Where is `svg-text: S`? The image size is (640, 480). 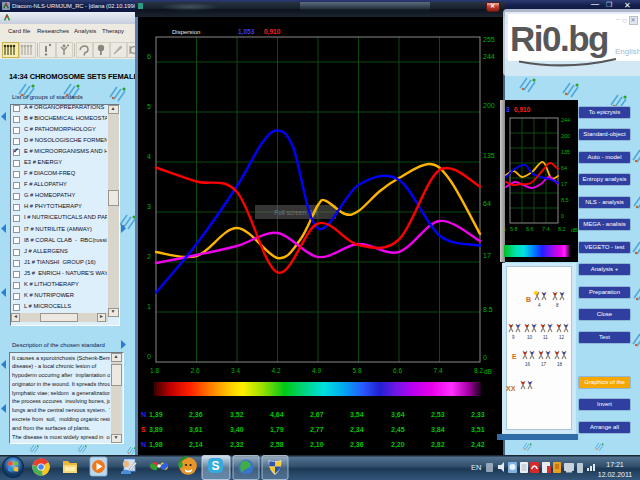
svg-text: S is located at coordinates (215, 466).